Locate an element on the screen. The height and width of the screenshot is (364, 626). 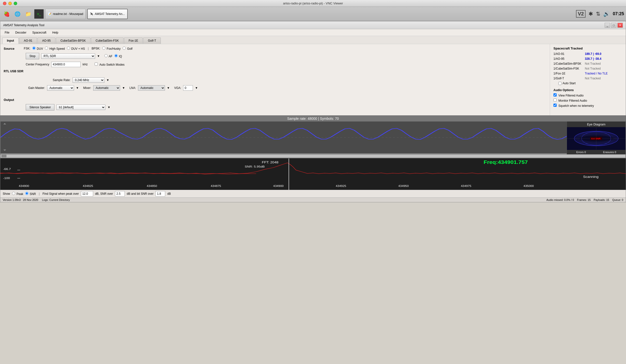
sample-rate-dropdown: 0.240 MHz is located at coordinates (88, 80).